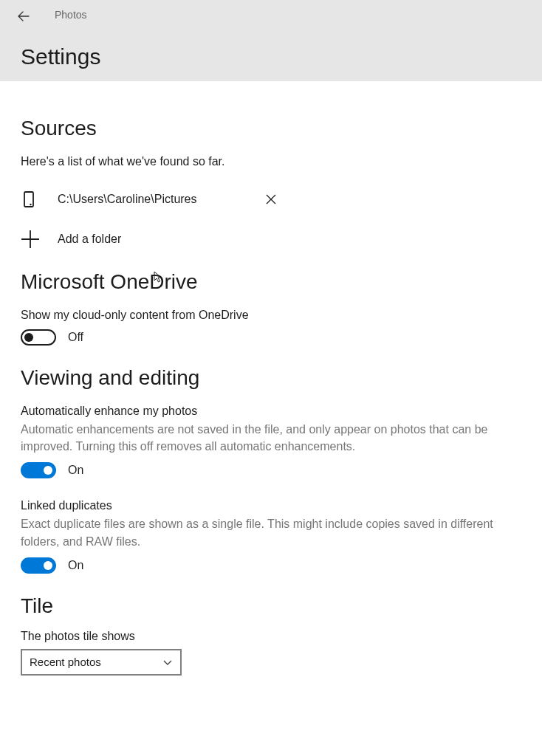 The image size is (542, 756). I want to click on onedrive-label: Show my cloud-only content from OneDrive, so click(271, 315).